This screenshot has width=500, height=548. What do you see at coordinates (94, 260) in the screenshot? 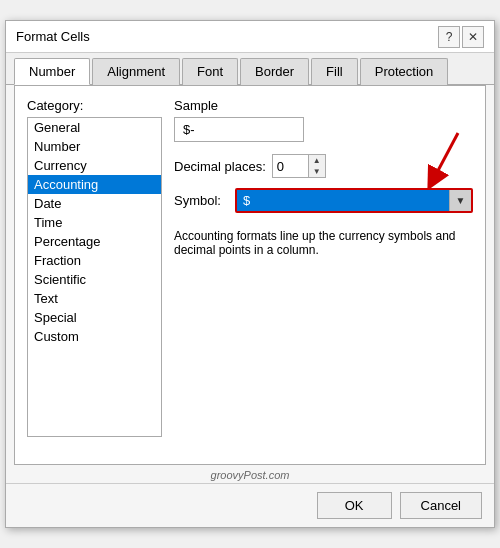
I see `category-item-fraction: Fraction` at bounding box center [94, 260].